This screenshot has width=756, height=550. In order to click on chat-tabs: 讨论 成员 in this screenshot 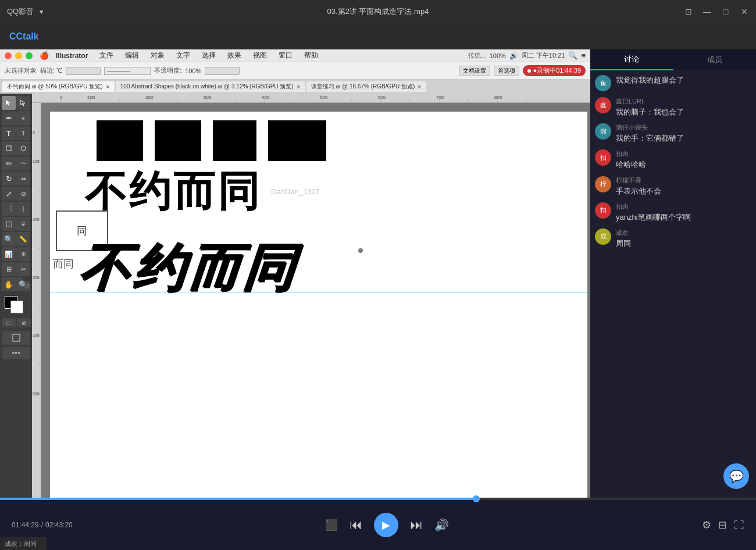, I will do `click(673, 60)`.